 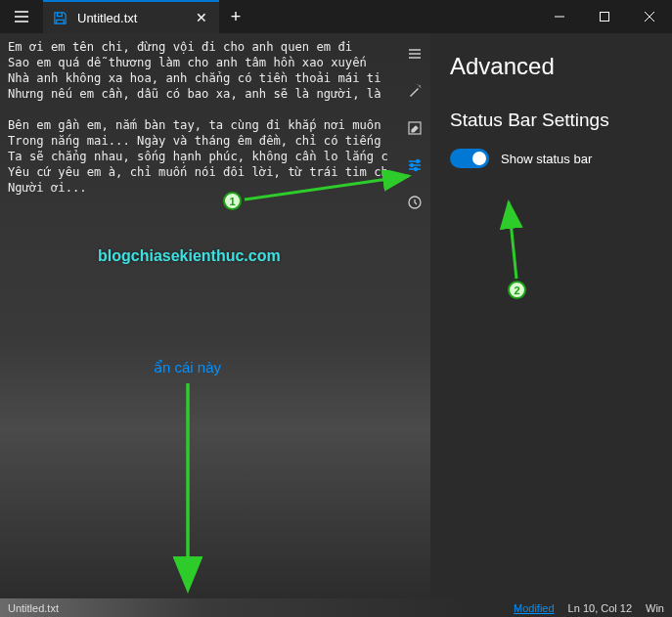 What do you see at coordinates (233, 201) in the screenshot?
I see `annotation-marker-1: 1` at bounding box center [233, 201].